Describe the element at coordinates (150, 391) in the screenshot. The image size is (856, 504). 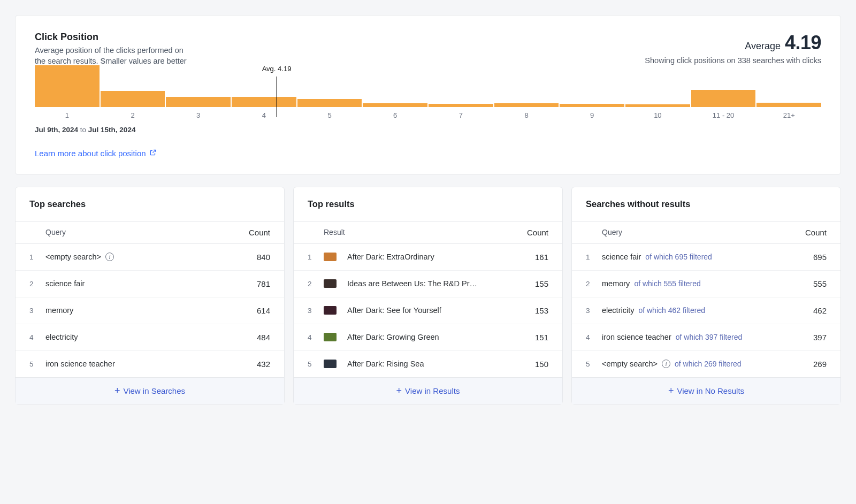
I see `view-in-searches-link: + View in Searches` at that location.